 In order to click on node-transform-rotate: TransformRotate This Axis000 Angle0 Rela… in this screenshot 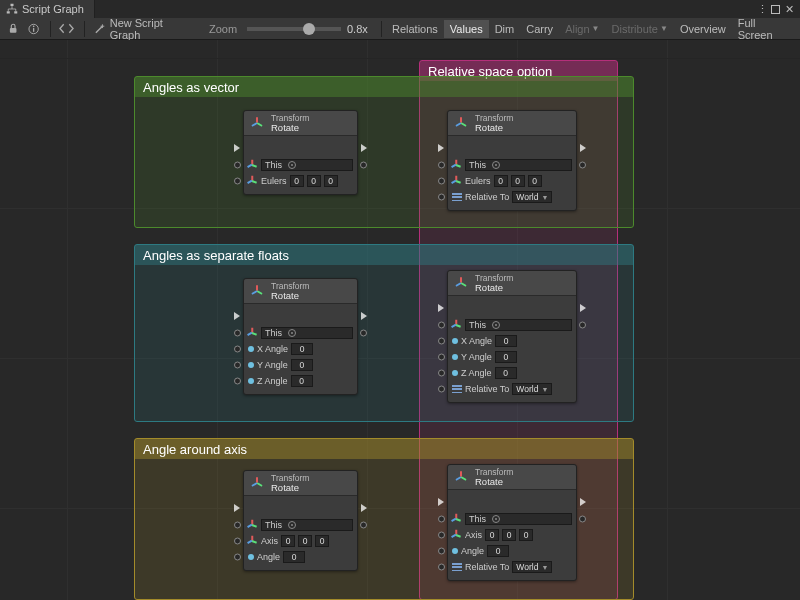, I will do `click(512, 522)`.